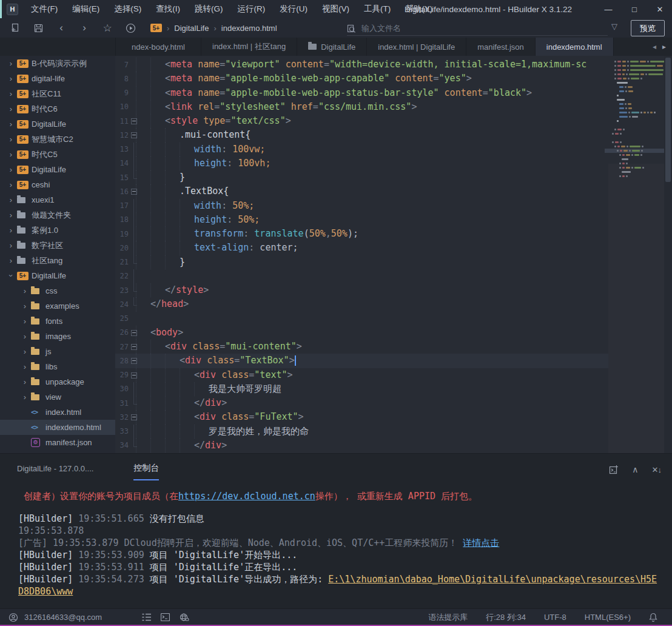  I want to click on back-button: ‹, so click(61, 28).